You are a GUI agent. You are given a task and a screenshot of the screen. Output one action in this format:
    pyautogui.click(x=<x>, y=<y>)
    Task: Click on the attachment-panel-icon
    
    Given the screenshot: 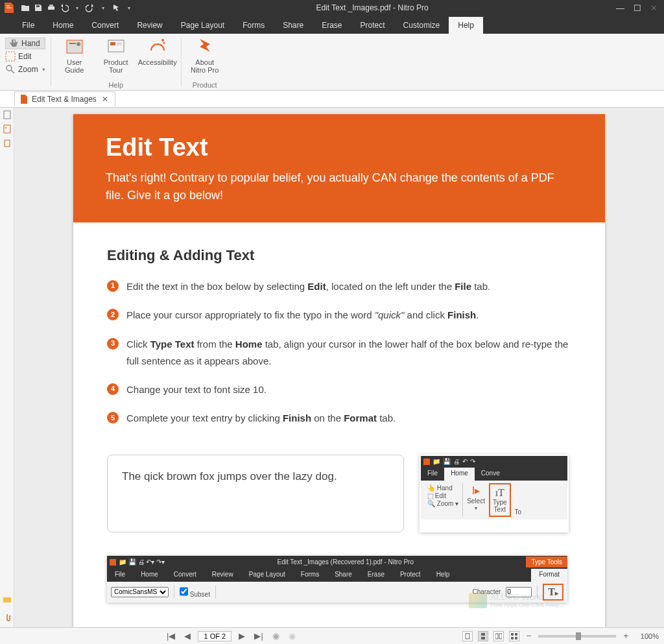 What is the action you would take?
    pyautogui.click(x=7, y=617)
    